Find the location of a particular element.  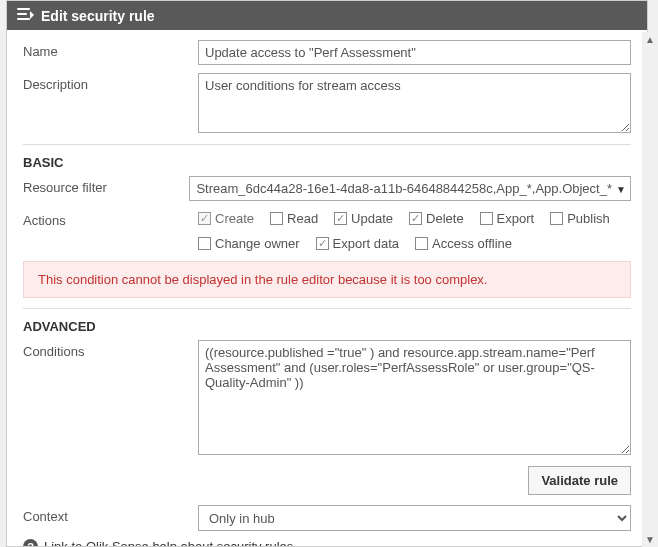

actions-label: Actions is located at coordinates (110, 218).